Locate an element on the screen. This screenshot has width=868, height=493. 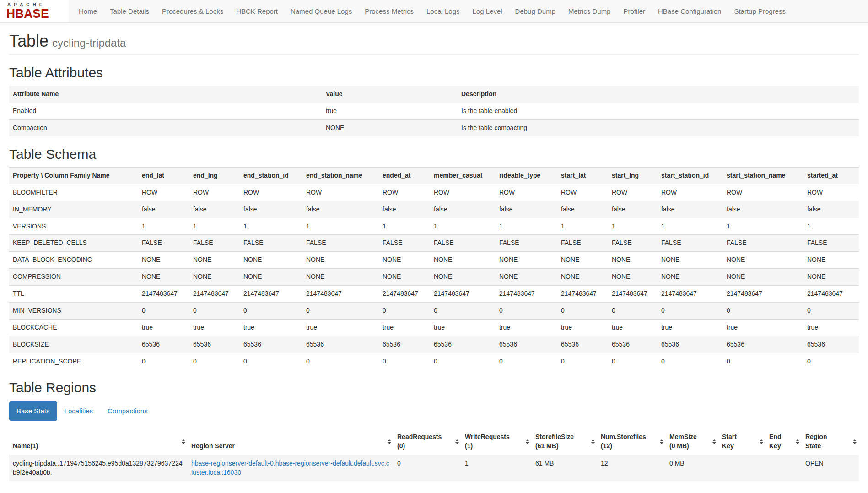
table-row: TTL2147483647214748364721474836472147483… is located at coordinates (434, 294).